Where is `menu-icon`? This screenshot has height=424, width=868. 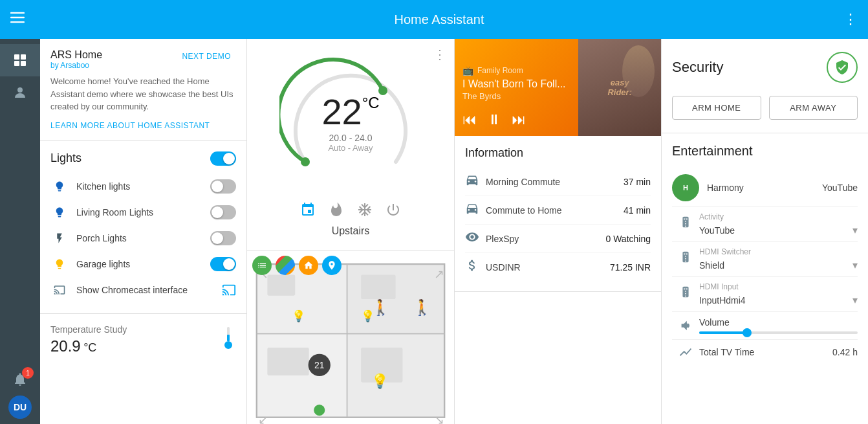
menu-icon is located at coordinates (17, 19).